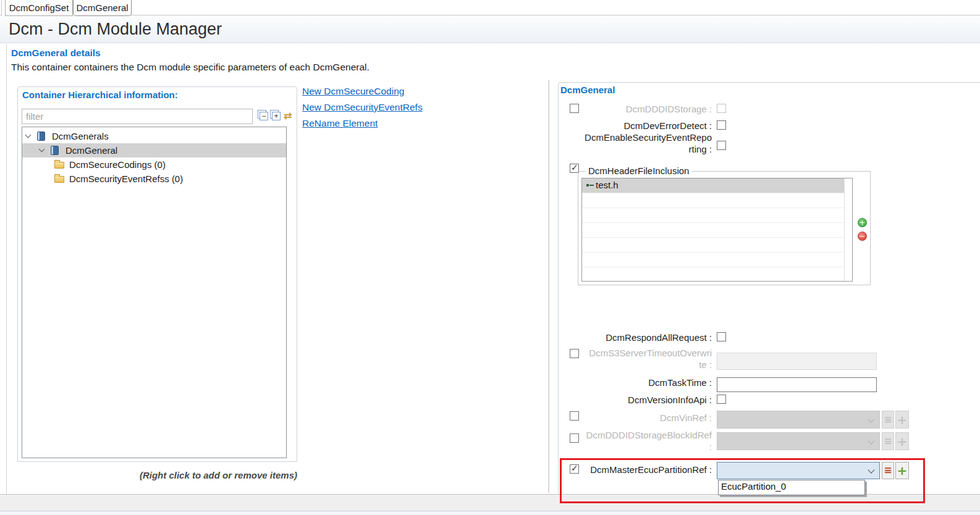  I want to click on section-description: This container containers the Dcm module…, so click(190, 67).